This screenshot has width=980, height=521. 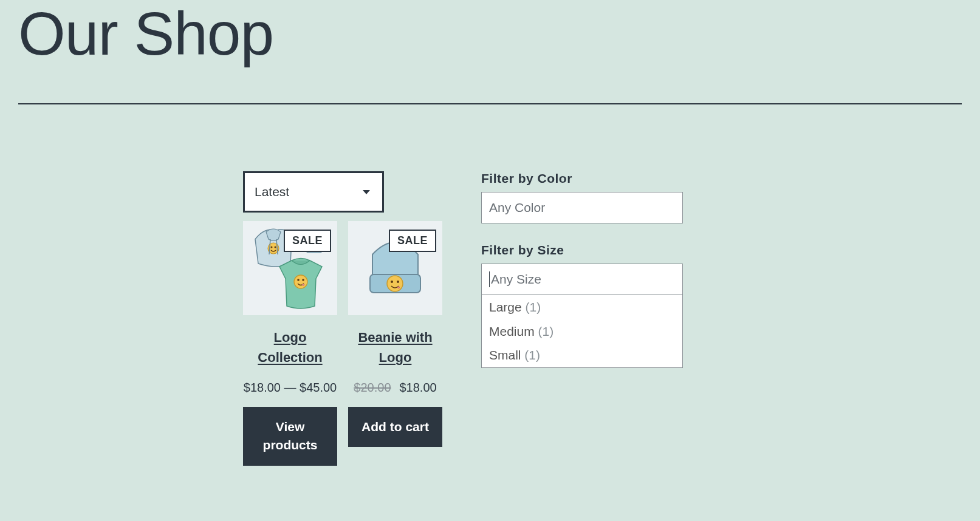 What do you see at coordinates (290, 436) in the screenshot?
I see `view-products-button: View products` at bounding box center [290, 436].